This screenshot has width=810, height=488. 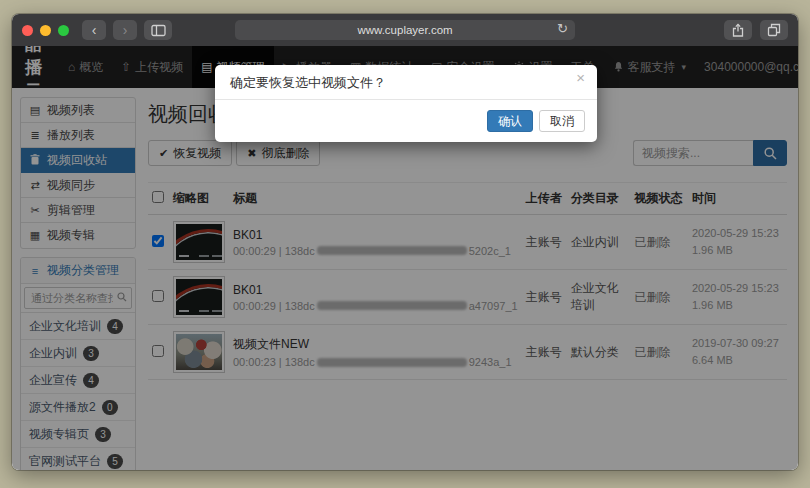 I want to click on cancel-button: 取消, so click(x=562, y=121).